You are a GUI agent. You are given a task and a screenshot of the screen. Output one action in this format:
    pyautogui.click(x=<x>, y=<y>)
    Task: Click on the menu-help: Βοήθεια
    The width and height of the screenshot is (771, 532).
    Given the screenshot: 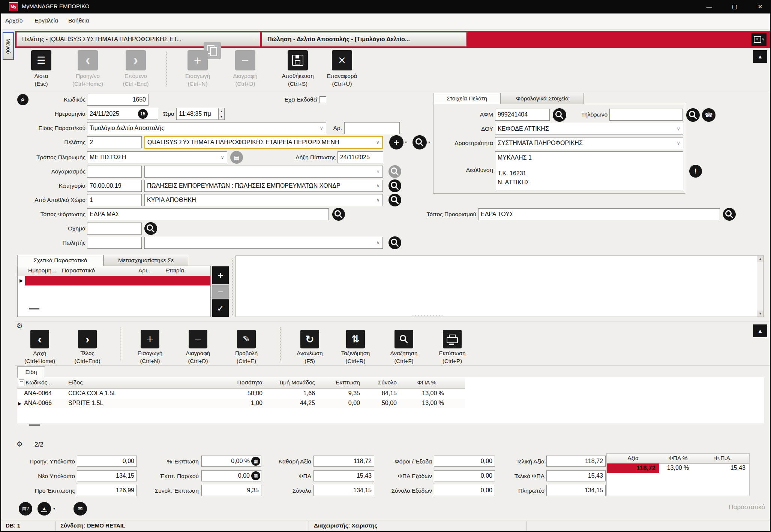 What is the action you would take?
    pyautogui.click(x=79, y=21)
    